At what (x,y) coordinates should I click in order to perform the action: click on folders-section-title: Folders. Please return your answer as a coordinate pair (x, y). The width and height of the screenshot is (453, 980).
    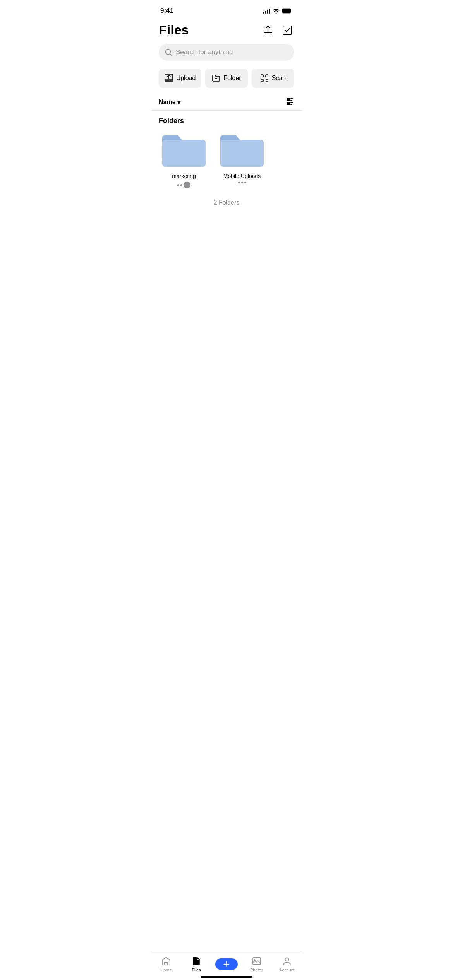
    Looking at the image, I should click on (226, 119).